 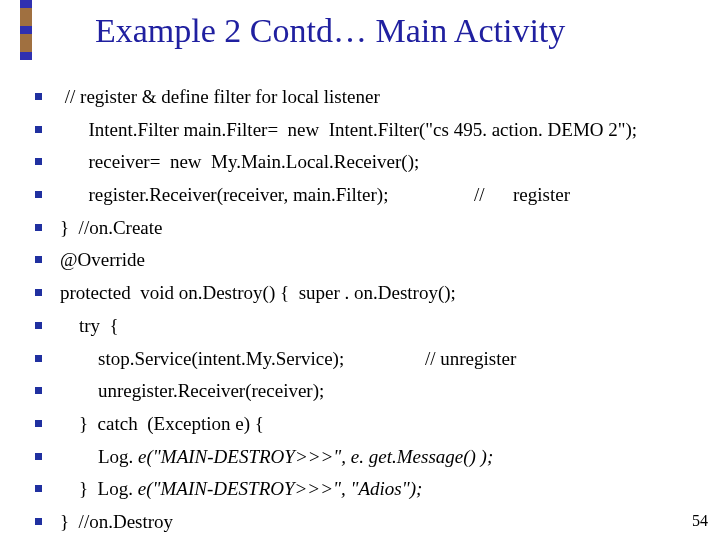 What do you see at coordinates (240, 162) in the screenshot?
I see `code-text: receiver= new My.Main.Local.Receiver();` at bounding box center [240, 162].